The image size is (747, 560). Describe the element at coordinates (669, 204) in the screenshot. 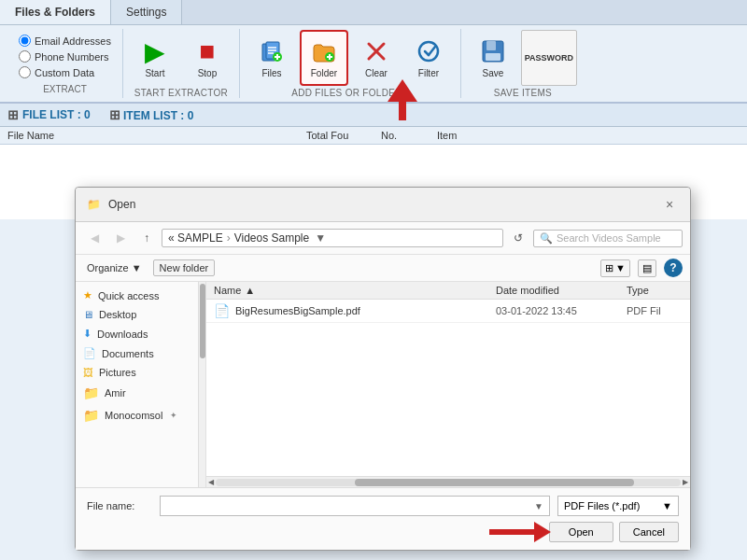

I see `dialog-close-button: ×` at that location.